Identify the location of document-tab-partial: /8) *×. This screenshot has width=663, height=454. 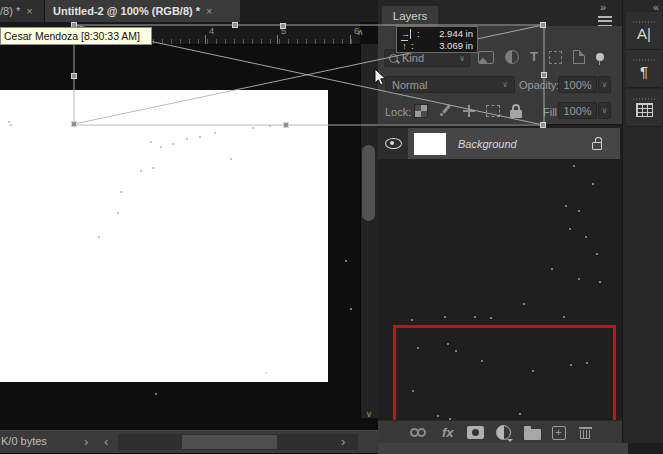
(22, 11).